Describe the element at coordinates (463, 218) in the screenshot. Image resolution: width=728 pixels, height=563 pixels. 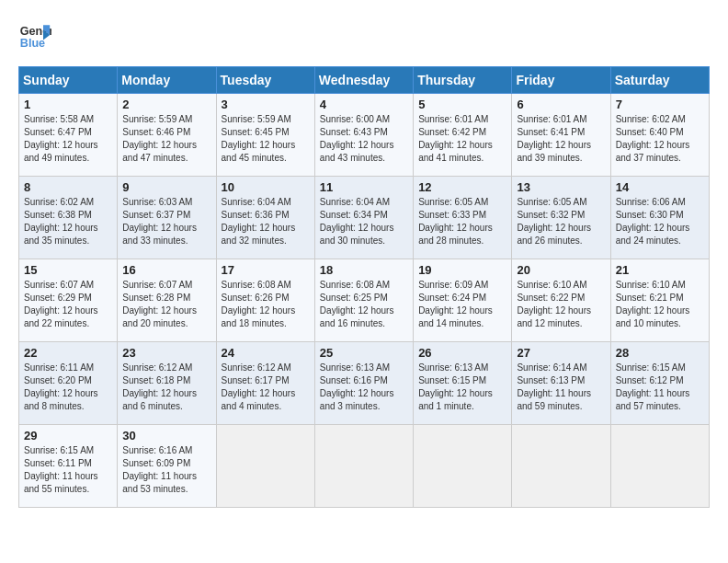
I see `calendar-cell: 12Sunrise: 6:05 AMSunset: 6:33 PMDayligh…` at that location.